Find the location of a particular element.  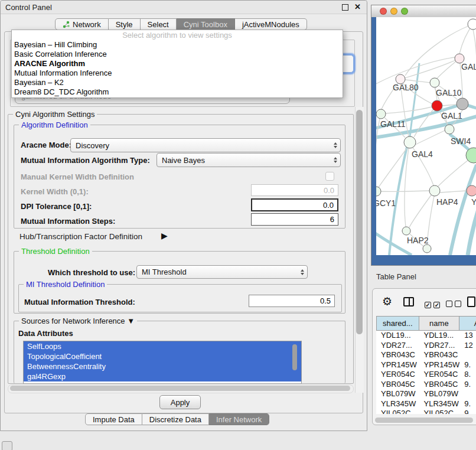

which-threshold-combo: MI Threshold is located at coordinates (222, 272).